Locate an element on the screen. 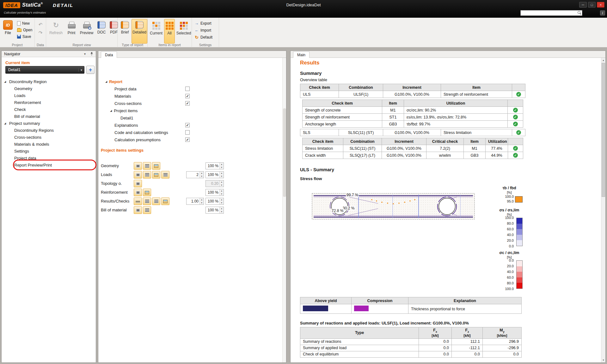  loads-scale-spinner: 100 % ▲▼ is located at coordinates (215, 175).